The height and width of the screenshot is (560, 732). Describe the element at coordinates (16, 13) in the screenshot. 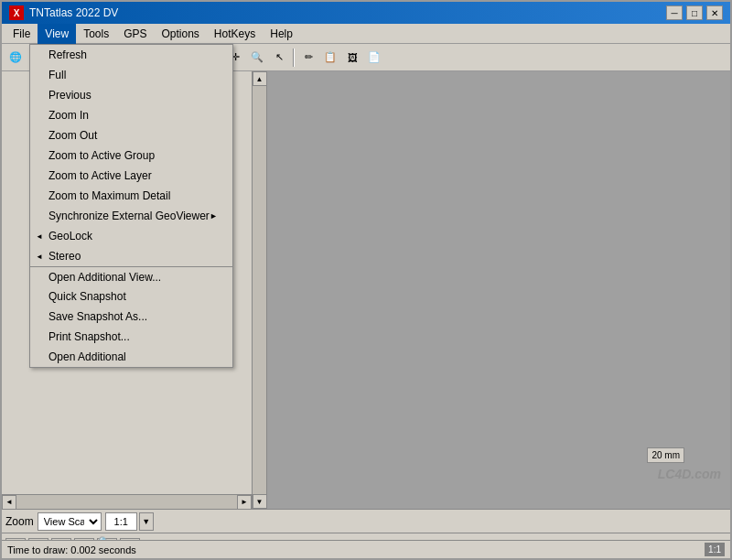

I see `app-icon: X` at that location.